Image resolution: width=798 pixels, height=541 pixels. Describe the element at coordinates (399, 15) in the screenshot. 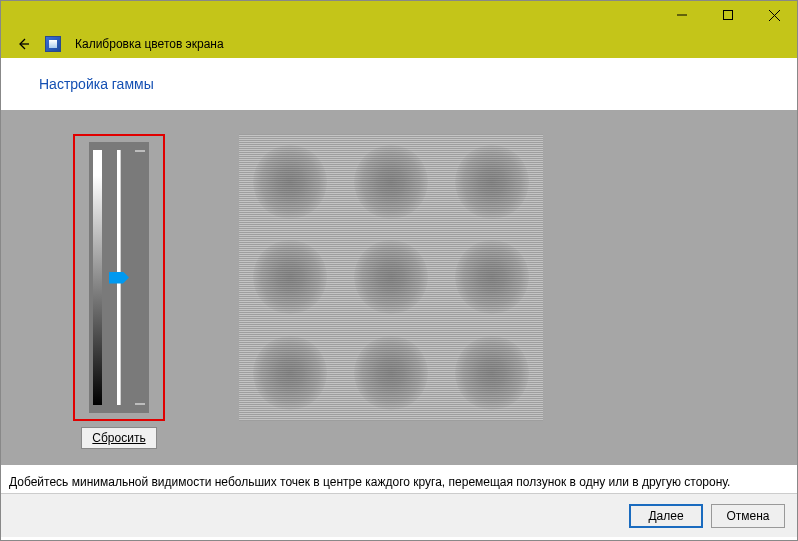

I see `window-controls` at that location.